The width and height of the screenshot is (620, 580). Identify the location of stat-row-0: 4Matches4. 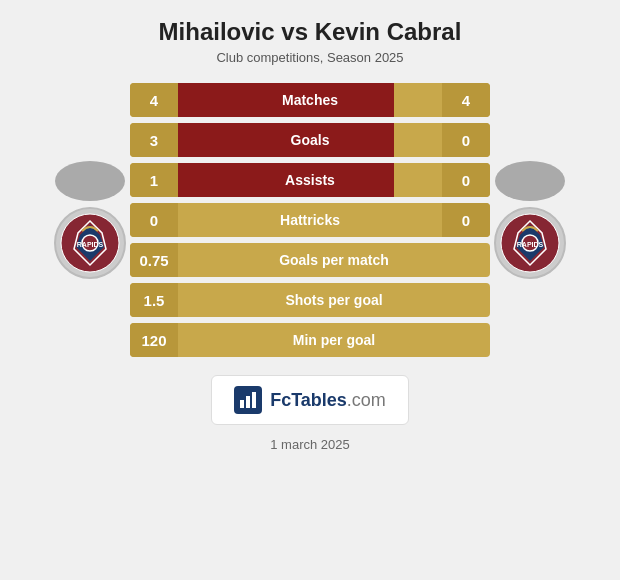
(310, 100).